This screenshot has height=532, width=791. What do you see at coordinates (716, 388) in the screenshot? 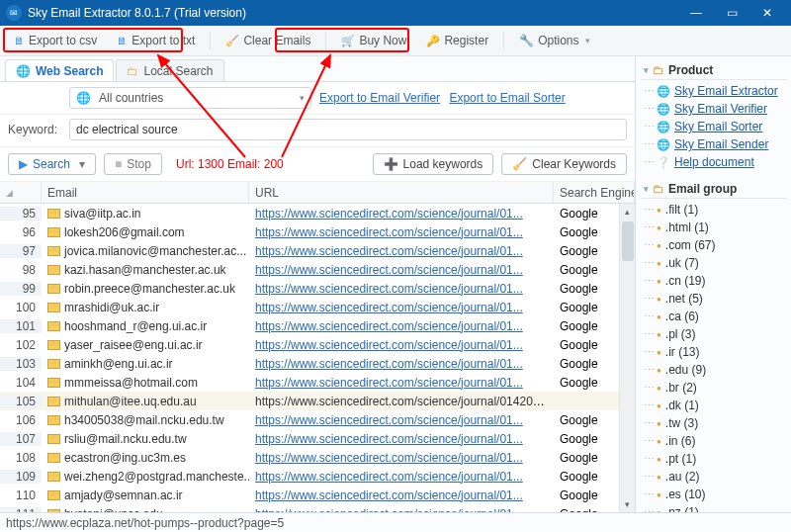
I see `email-group-item: ⋯●.br (2)` at bounding box center [716, 388].